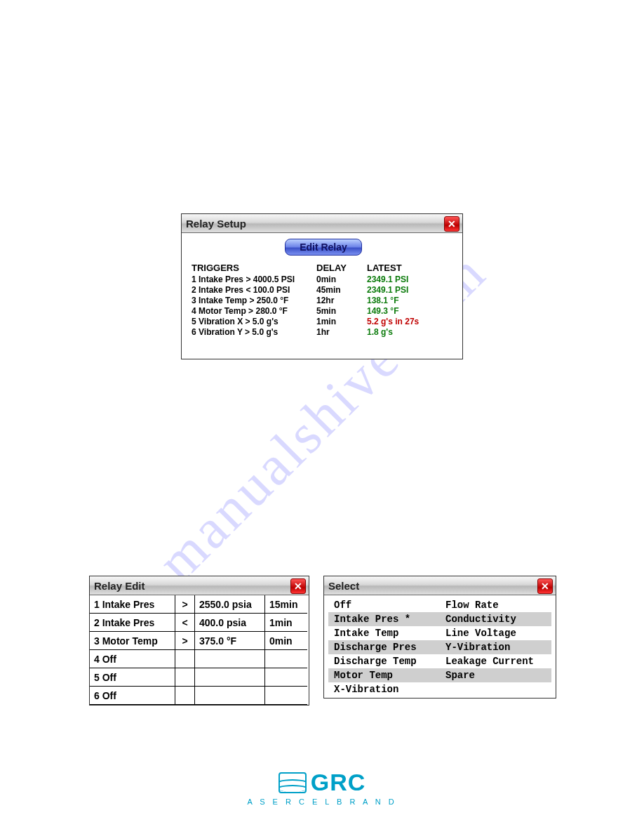 The height and width of the screenshot is (834, 644). What do you see at coordinates (440, 585) in the screenshot?
I see `select-titlebar: Select ✕` at bounding box center [440, 585].